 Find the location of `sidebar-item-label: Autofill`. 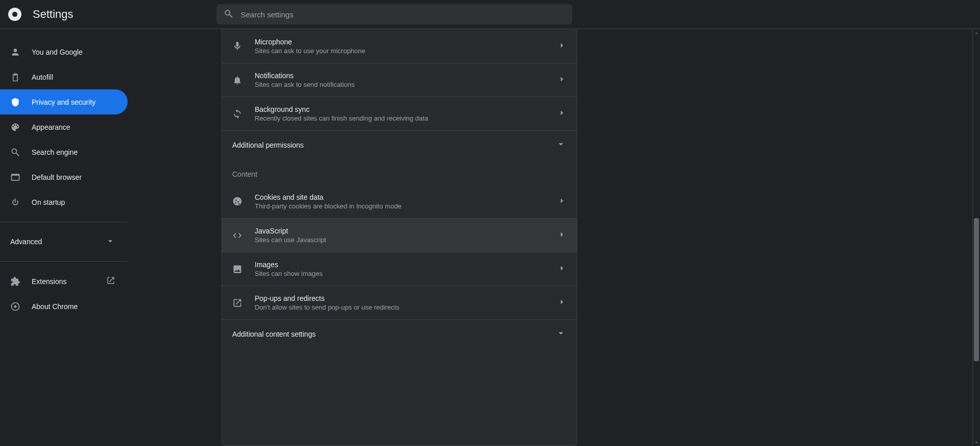

sidebar-item-label: Autofill is located at coordinates (42, 77).